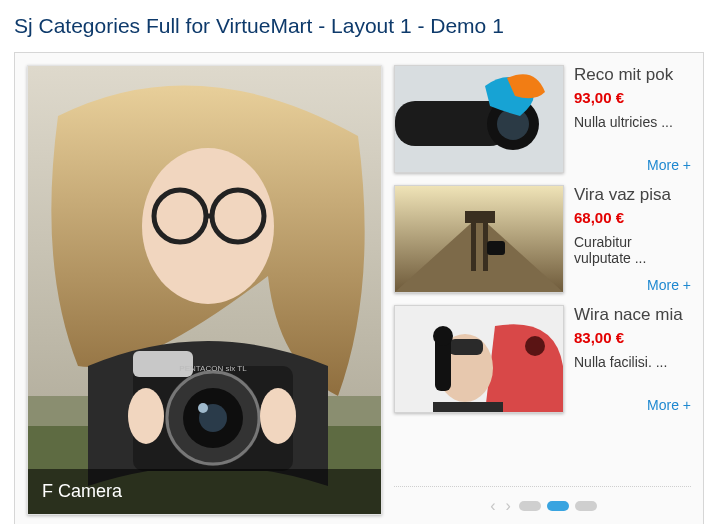 The image size is (718, 524). Describe the element at coordinates (542, 359) in the screenshot. I see `list-item: Wira nace mia 83,00 € Nulla facilisi. ..…` at that location.